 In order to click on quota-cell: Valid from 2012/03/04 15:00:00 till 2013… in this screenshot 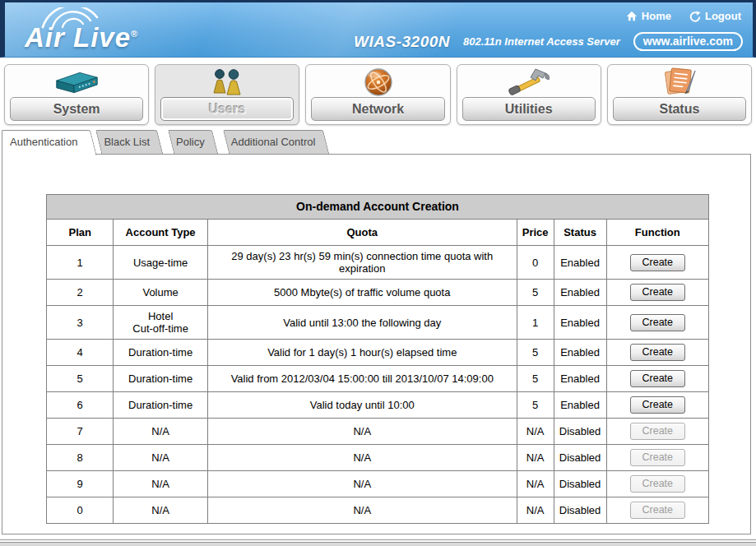, I will do `click(362, 379)`.